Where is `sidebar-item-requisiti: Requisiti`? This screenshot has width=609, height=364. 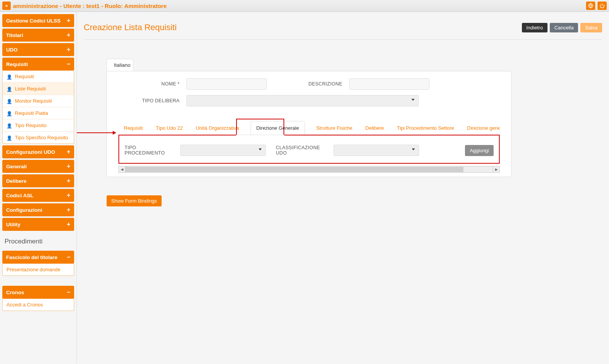 sidebar-item-requisiti: Requisiti is located at coordinates (38, 77).